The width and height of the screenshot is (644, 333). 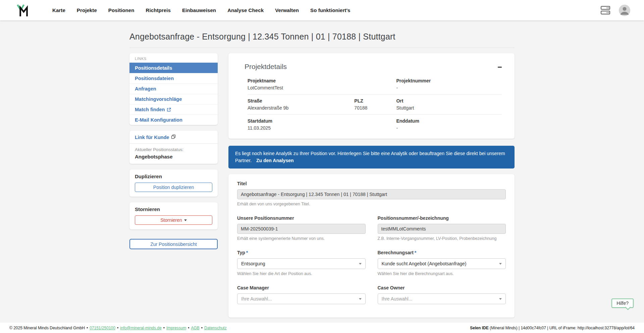 I want to click on typ-label-text: Typ, so click(x=241, y=253).